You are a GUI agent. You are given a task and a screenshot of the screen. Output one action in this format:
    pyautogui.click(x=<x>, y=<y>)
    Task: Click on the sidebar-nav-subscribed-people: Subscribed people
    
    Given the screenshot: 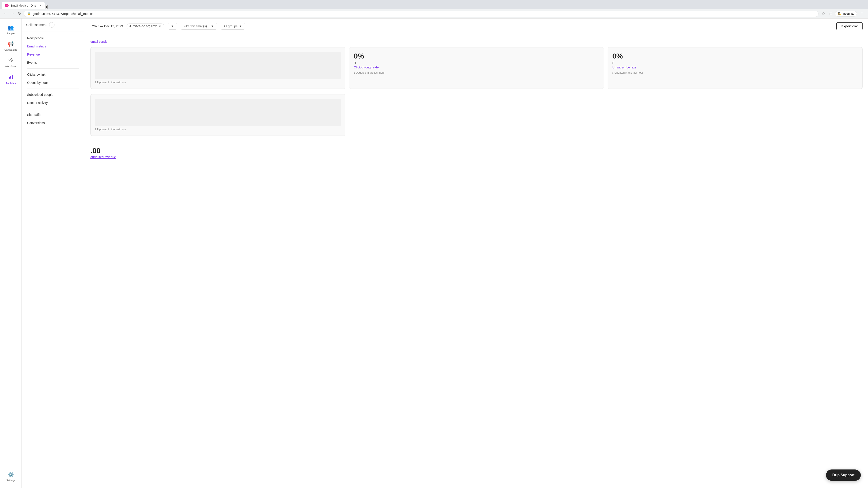 What is the action you would take?
    pyautogui.click(x=53, y=95)
    